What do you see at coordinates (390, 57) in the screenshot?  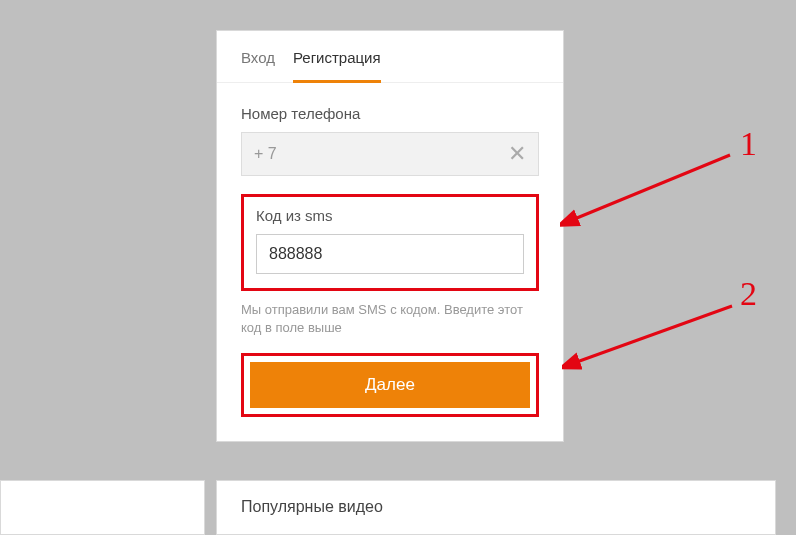 I see `tabs: Вход Регистрация` at bounding box center [390, 57].